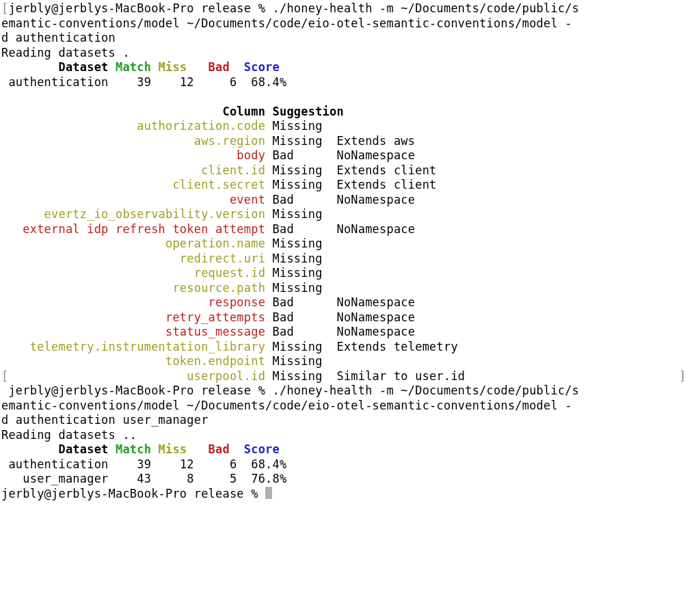 The height and width of the screenshot is (590, 700). Describe the element at coordinates (351, 391) in the screenshot. I see `terminal-line: jerbly@jerblys-MacBook-Pro release % ./h…` at that location.